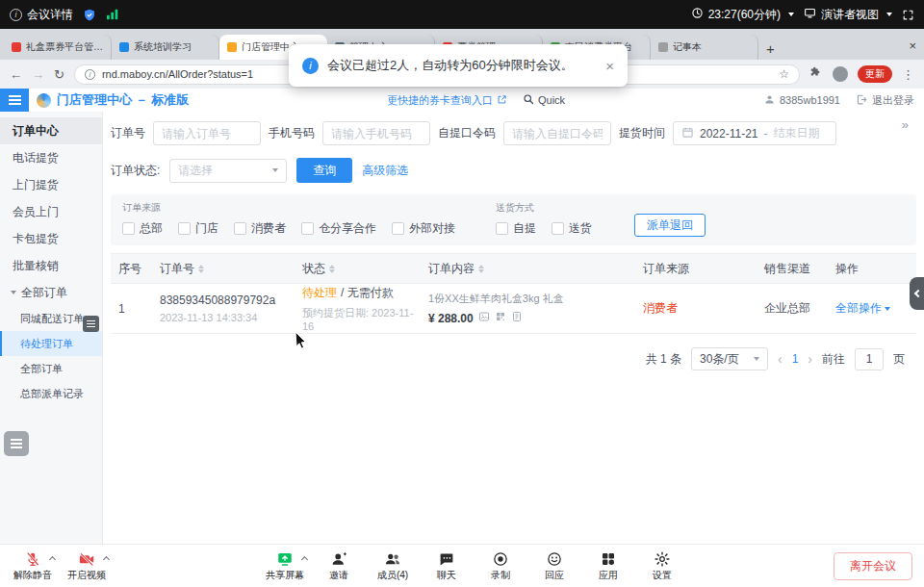  Describe the element at coordinates (385, 171) in the screenshot. I see `advanced-filter-link: 高级筛选` at that location.